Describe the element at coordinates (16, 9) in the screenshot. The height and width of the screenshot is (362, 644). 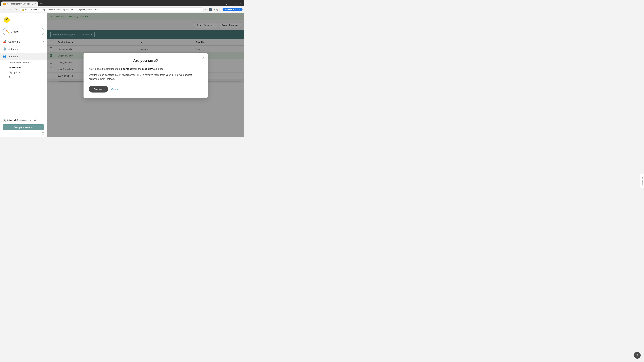
I see `reload-button: ↻` at that location.